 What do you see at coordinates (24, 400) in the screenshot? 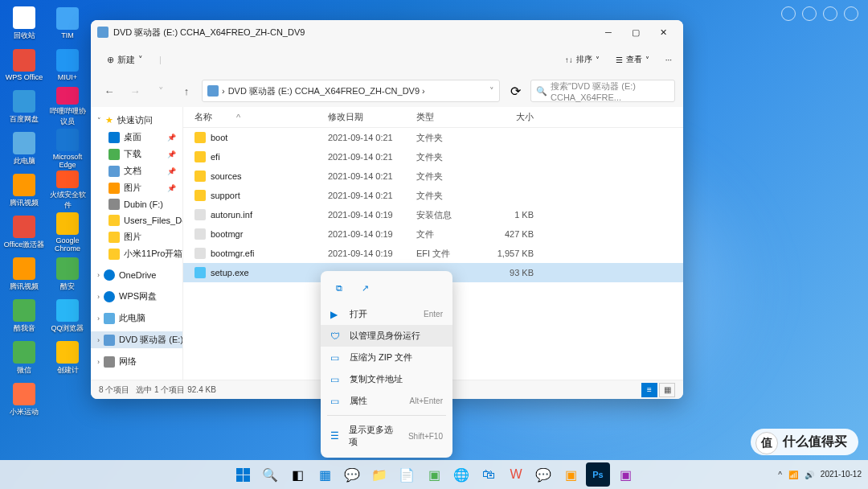
I see `desktop-icon: 小米运动` at bounding box center [24, 400].